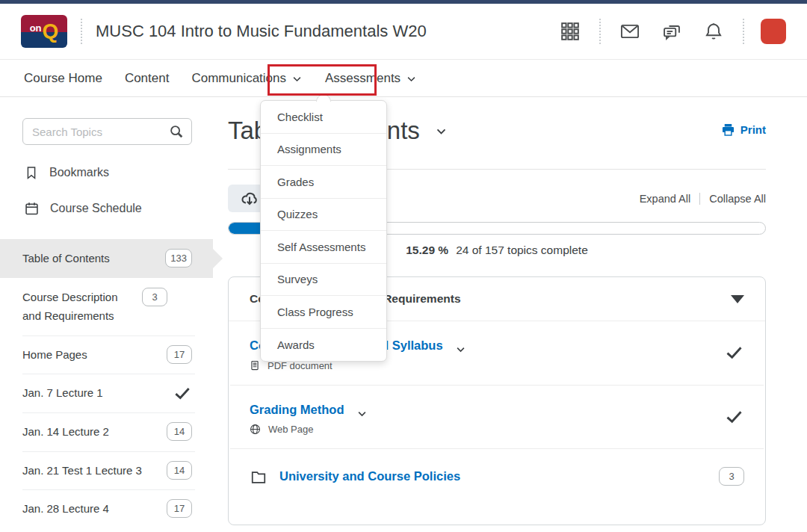 The image size is (807, 532). I want to click on logo-text-on: on, so click(36, 28).